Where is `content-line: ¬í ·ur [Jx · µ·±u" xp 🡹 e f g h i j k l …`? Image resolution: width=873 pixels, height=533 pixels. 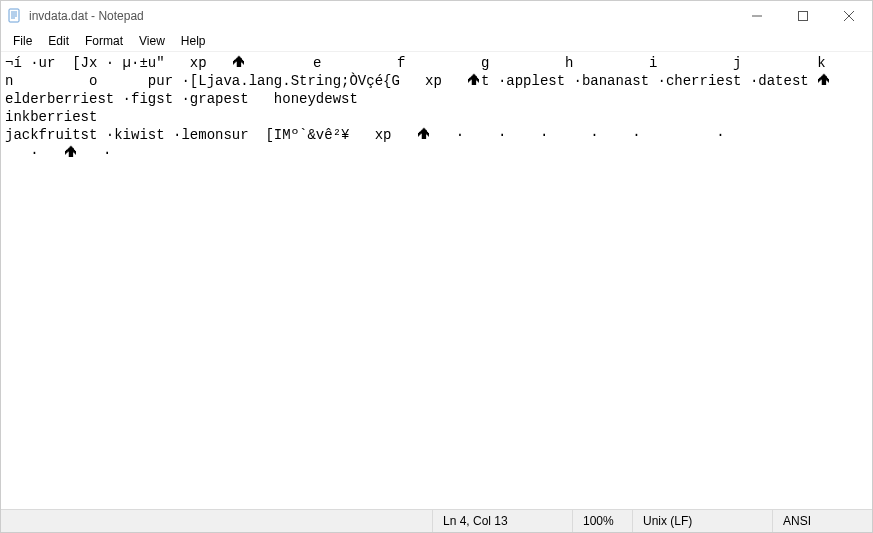
content-line: ¬í ·ur [Jx · µ·±u" xp 🡹 e f g h i j k l … is located at coordinates (438, 63).